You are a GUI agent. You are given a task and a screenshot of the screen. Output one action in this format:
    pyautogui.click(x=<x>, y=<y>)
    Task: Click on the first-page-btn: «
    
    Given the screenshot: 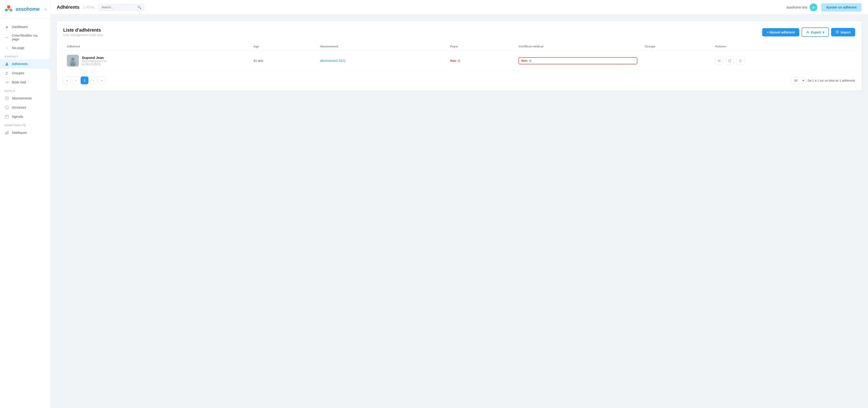 What is the action you would take?
    pyautogui.click(x=67, y=80)
    